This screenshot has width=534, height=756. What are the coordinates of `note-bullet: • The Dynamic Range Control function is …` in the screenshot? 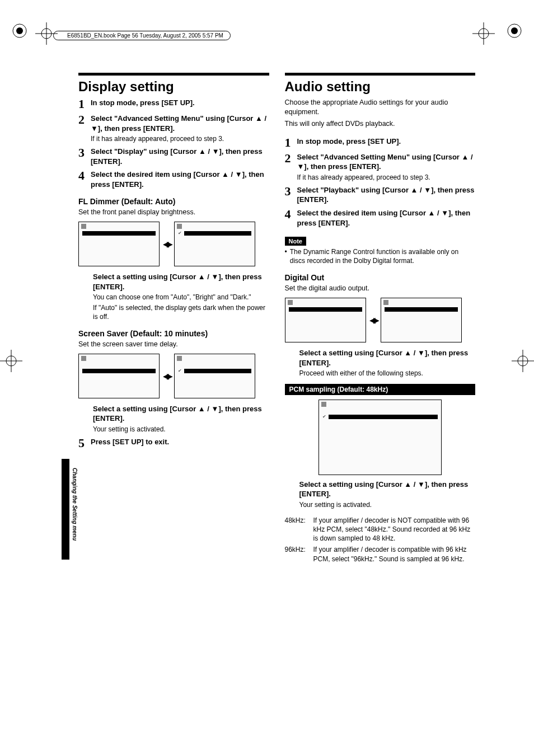 It's located at (381, 256).